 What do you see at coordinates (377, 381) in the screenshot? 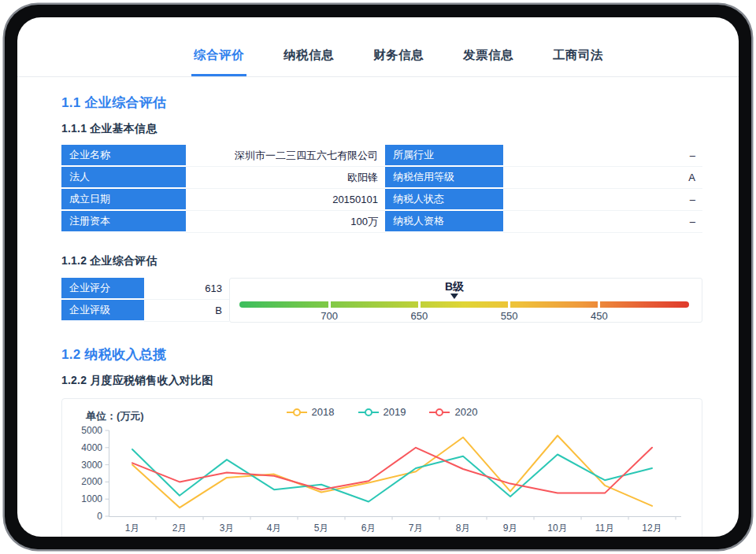
I see `subsection-title-1-2-2: 1.2.2 月度应税销售收入对比图` at bounding box center [377, 381].